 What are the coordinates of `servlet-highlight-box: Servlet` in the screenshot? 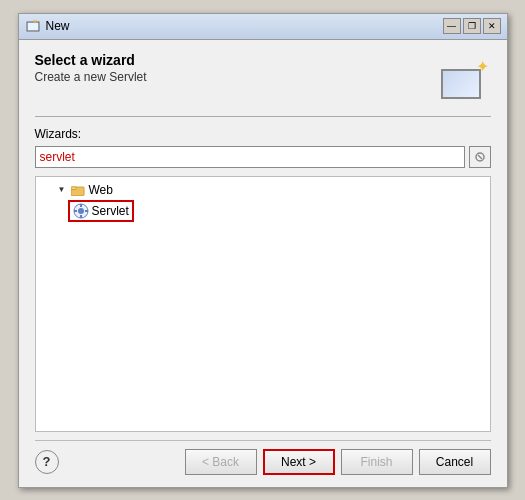 It's located at (101, 211).